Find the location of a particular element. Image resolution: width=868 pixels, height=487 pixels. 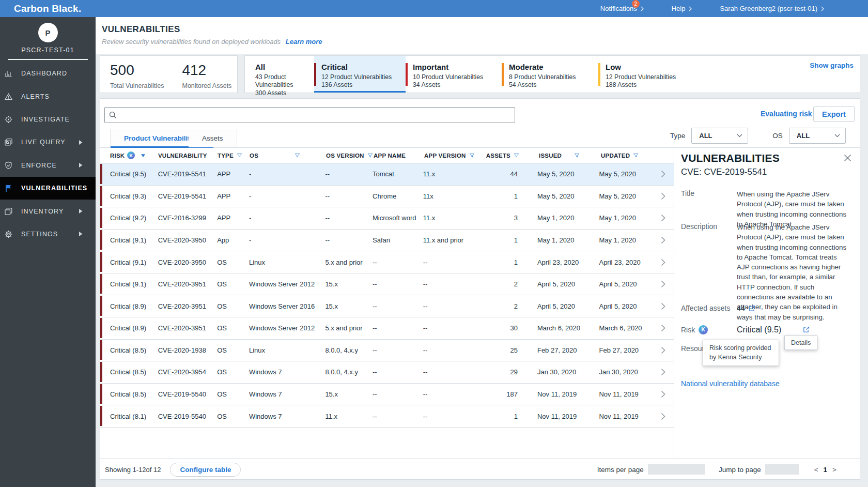

table-row: Critical (8.1)CVE-2019-5540OSWindows 711… is located at coordinates (387, 417).